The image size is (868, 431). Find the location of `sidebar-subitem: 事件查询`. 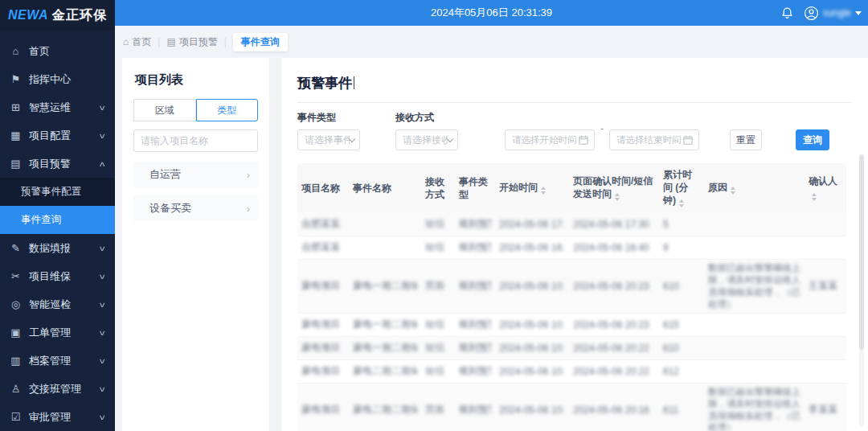

sidebar-subitem: 事件查询 is located at coordinates (58, 220).